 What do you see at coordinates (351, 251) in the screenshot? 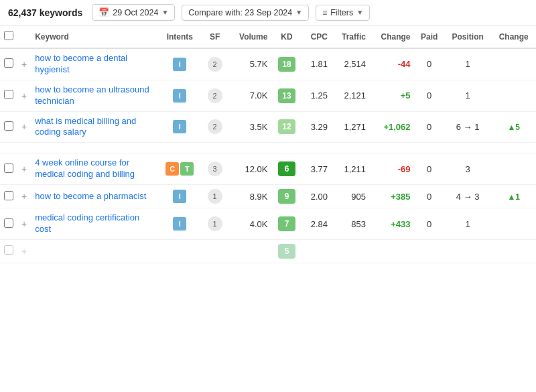
I see `traffic-cell` at bounding box center [351, 251].